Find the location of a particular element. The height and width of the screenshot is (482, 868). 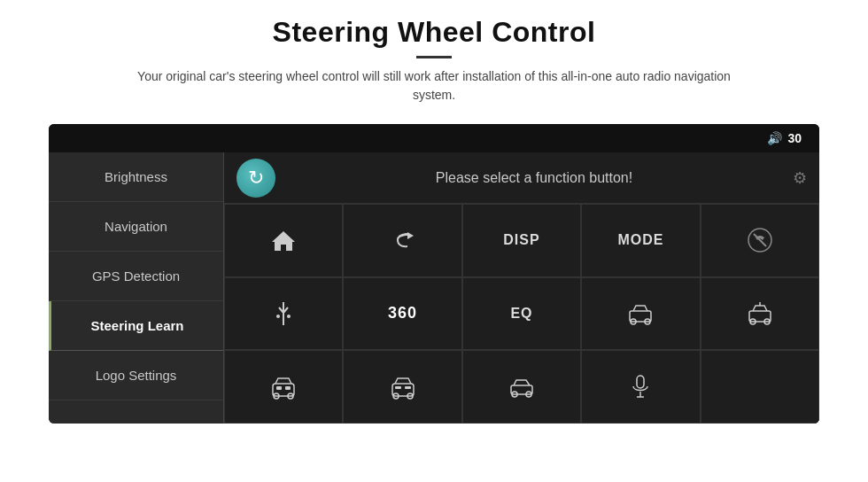

car-front-icon is located at coordinates (283, 387).